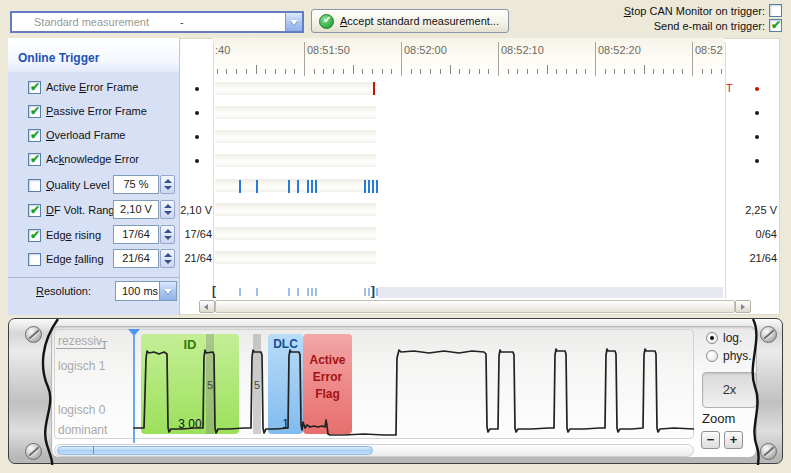  I want to click on acknowledge-error-checkbox, so click(34, 160).